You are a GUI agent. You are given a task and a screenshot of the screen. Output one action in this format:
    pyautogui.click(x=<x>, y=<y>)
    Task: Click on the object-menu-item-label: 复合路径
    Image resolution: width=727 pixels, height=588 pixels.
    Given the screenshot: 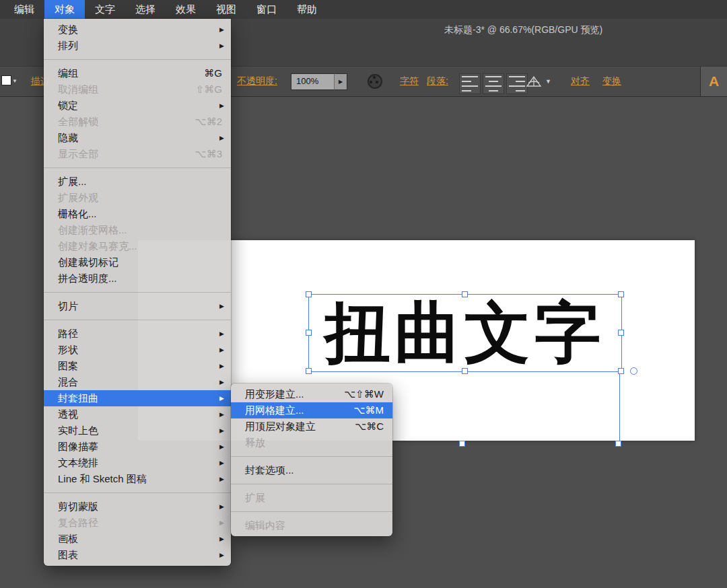 What is the action you would take?
    pyautogui.click(x=78, y=522)
    